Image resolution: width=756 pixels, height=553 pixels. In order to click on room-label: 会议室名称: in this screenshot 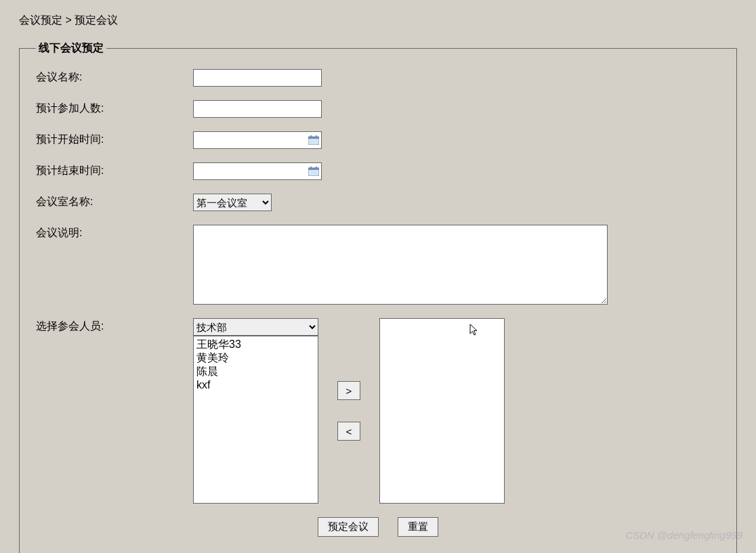, I will do `click(114, 202)`.